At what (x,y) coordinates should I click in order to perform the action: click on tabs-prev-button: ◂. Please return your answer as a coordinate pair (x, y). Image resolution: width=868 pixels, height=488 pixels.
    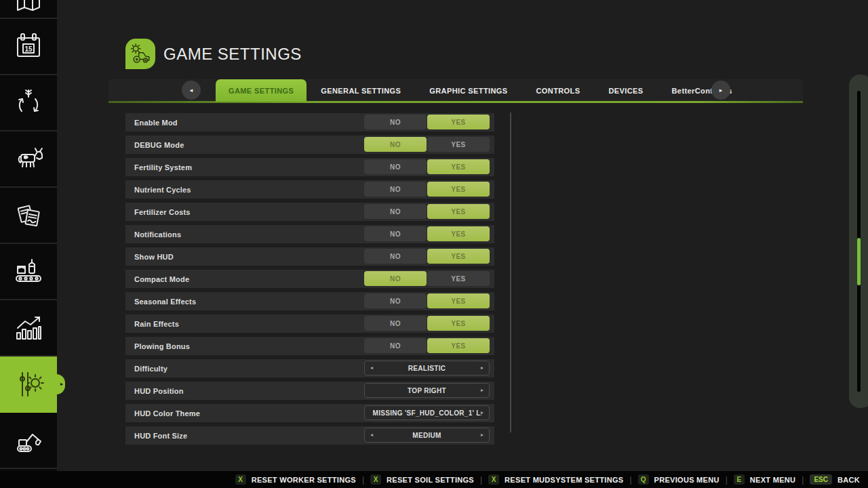
    Looking at the image, I should click on (191, 90).